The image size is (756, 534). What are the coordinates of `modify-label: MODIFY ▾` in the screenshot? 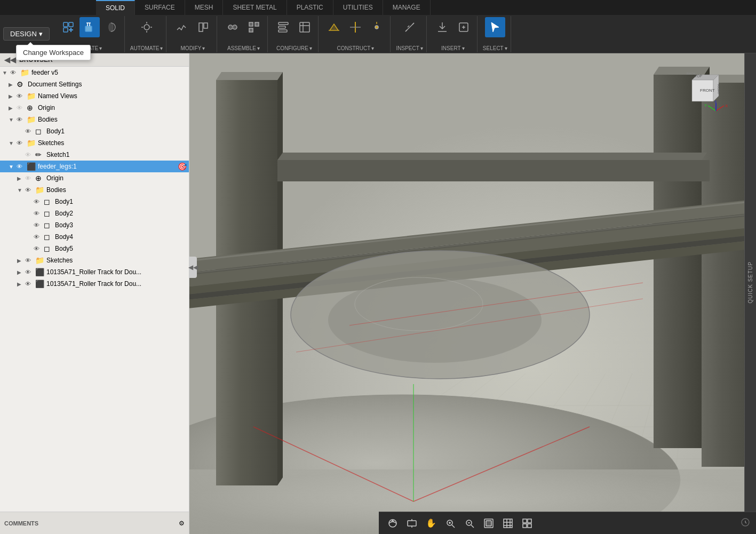 It's located at (193, 48).